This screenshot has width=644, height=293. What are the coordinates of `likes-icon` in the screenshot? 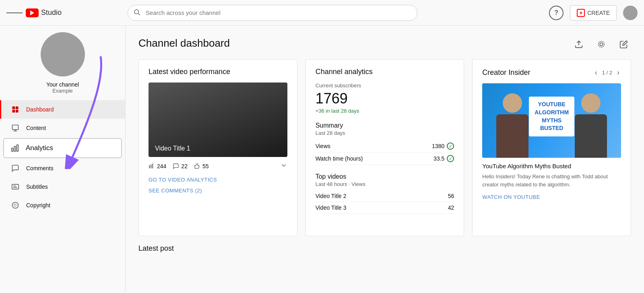 It's located at (197, 166).